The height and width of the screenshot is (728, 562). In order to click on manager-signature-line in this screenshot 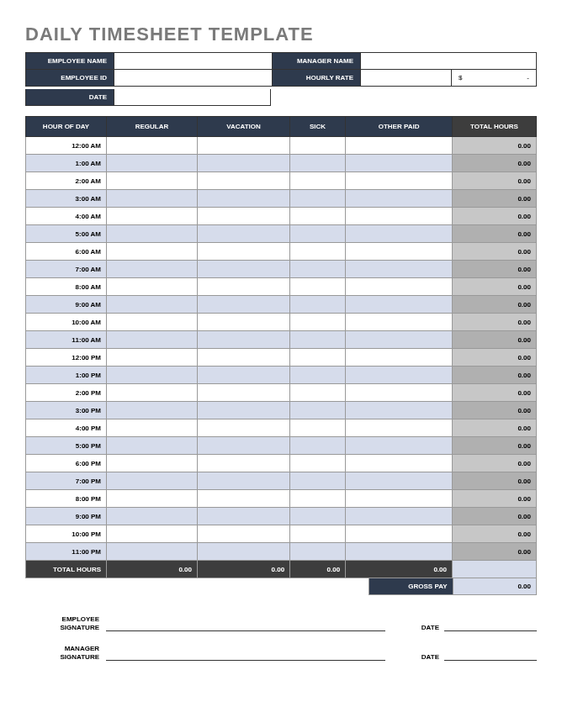, I will do `click(246, 655)`.